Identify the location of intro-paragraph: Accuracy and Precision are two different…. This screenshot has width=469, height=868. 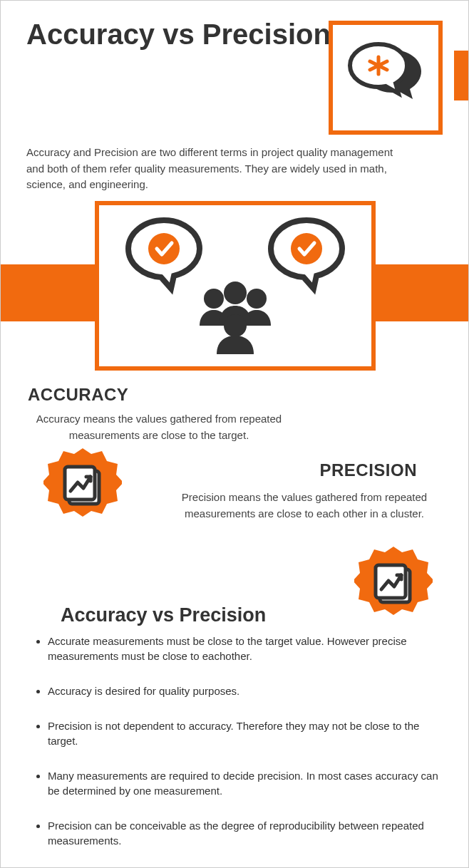
(212, 169).